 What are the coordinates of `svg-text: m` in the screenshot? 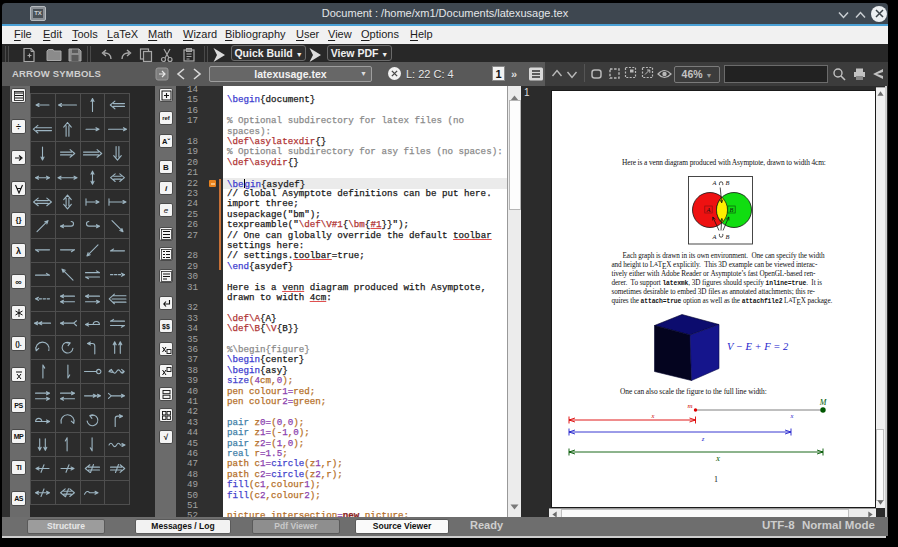 It's located at (690, 406).